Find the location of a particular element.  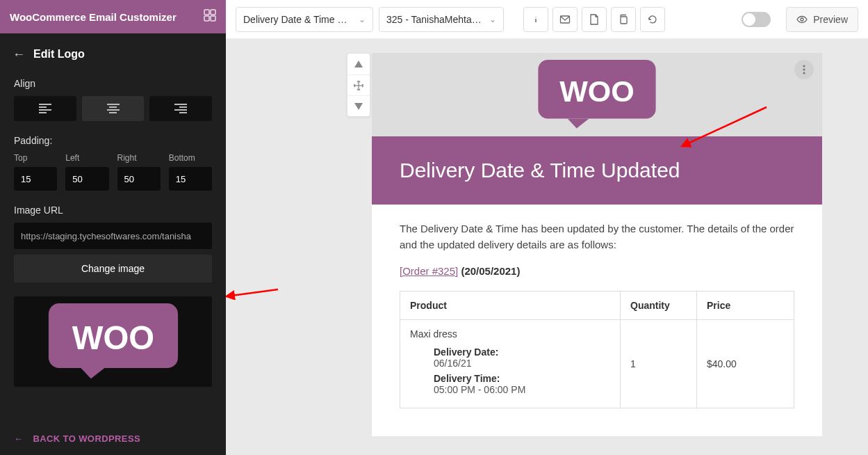

order-table: Product Quantity Price Maxi dress Delive… is located at coordinates (597, 349).